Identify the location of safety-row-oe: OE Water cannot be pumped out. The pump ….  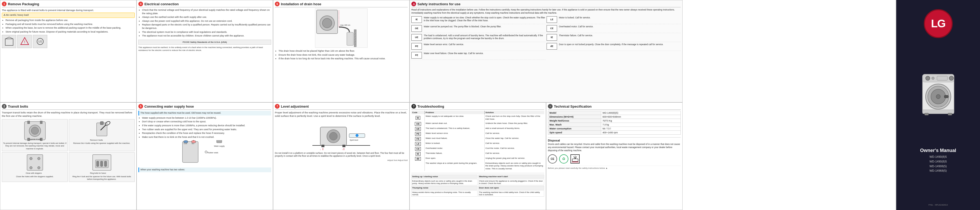
(479, 29).